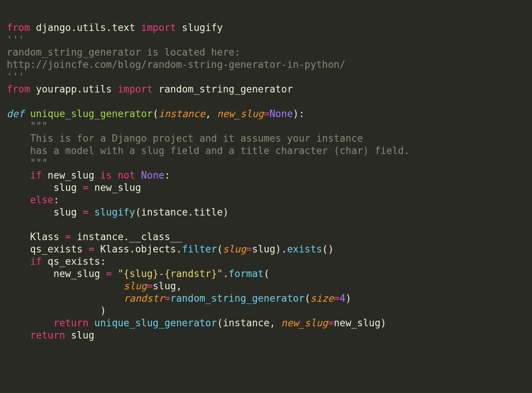 This screenshot has width=532, height=393. Describe the element at coordinates (94, 286) in the screenshot. I see `code-line: slug=slug,` at that location.